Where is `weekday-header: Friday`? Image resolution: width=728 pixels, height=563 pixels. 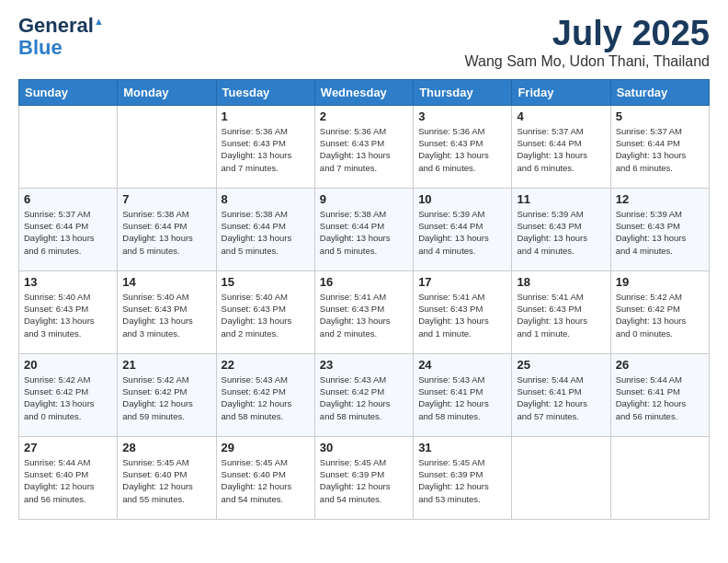
weekday-header: Friday is located at coordinates (561, 92).